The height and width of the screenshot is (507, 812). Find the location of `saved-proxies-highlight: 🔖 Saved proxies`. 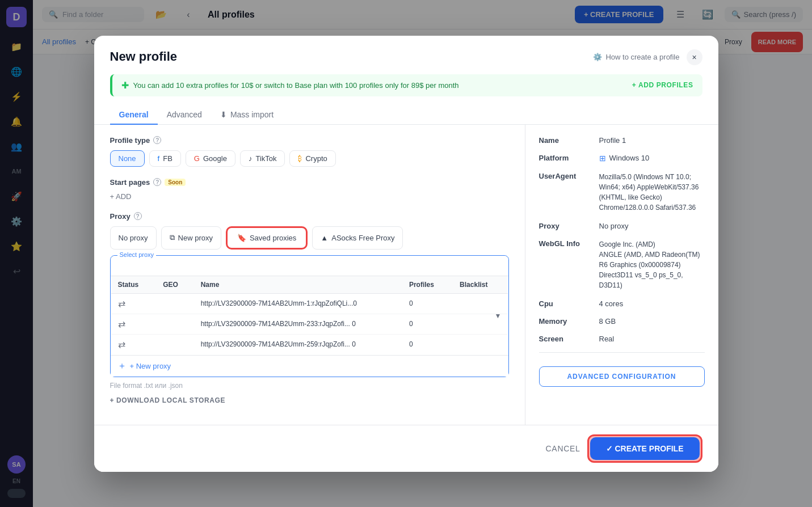

saved-proxies-highlight: 🔖 Saved proxies is located at coordinates (267, 238).